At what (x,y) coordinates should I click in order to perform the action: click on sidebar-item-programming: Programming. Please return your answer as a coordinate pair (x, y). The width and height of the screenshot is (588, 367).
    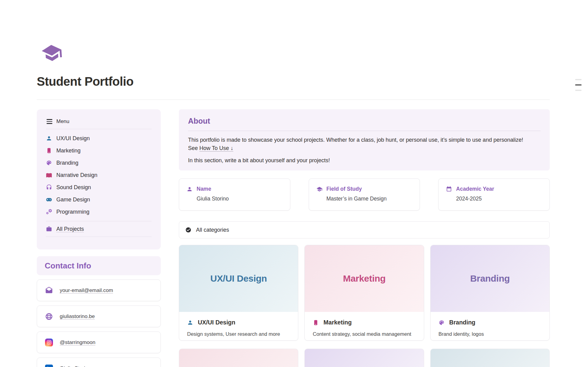
    Looking at the image, I should click on (99, 212).